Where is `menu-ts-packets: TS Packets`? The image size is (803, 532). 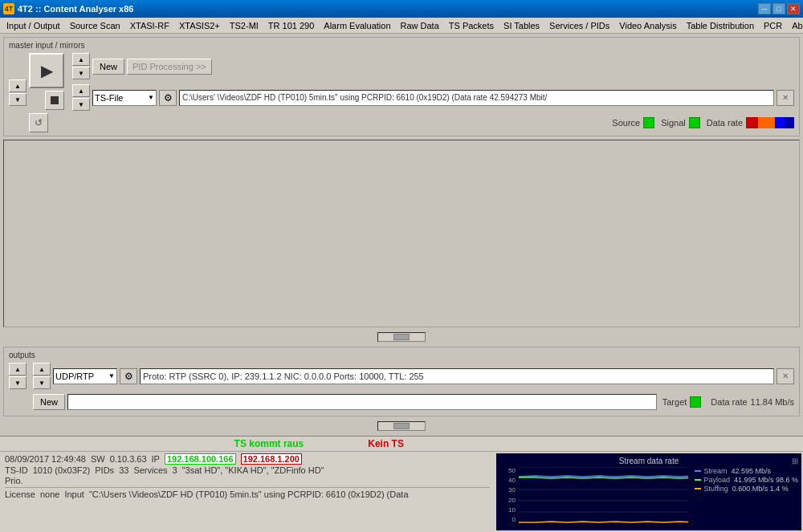 menu-ts-packets: TS Packets is located at coordinates (471, 26).